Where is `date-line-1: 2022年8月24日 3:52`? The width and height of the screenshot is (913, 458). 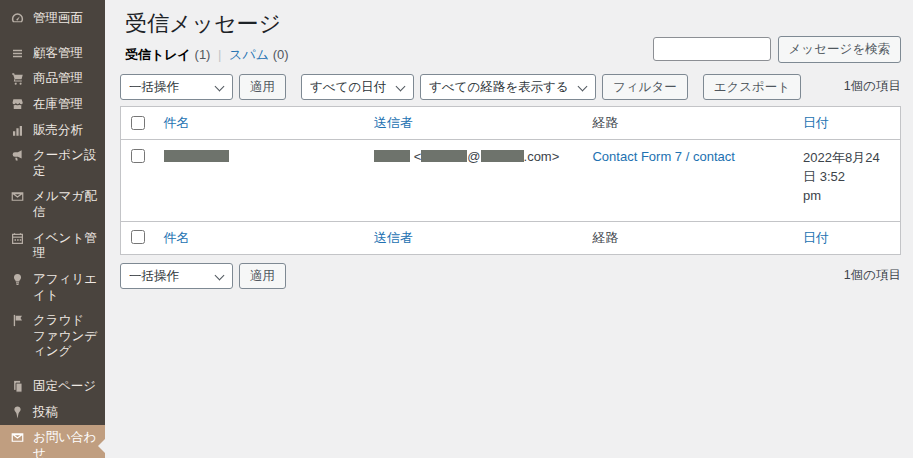
date-line-1: 2022年8月24日 3:52 is located at coordinates (846, 168).